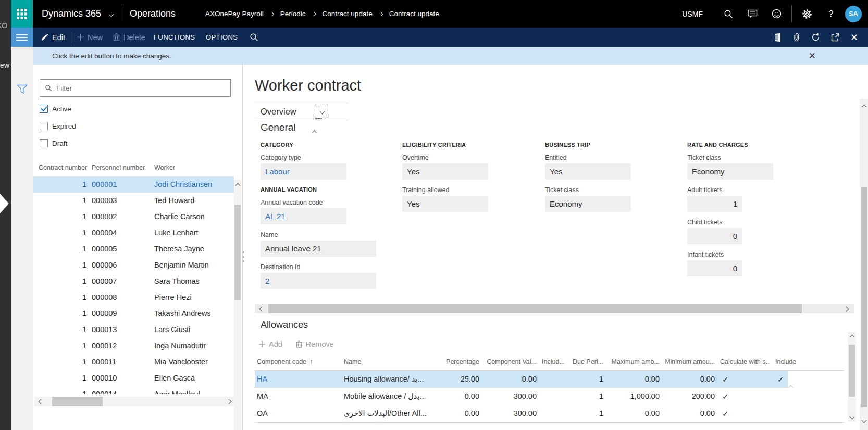 This screenshot has height=430, width=868. Describe the element at coordinates (791, 387) in the screenshot. I see `grid-scroll-up-hint-icon` at that location.